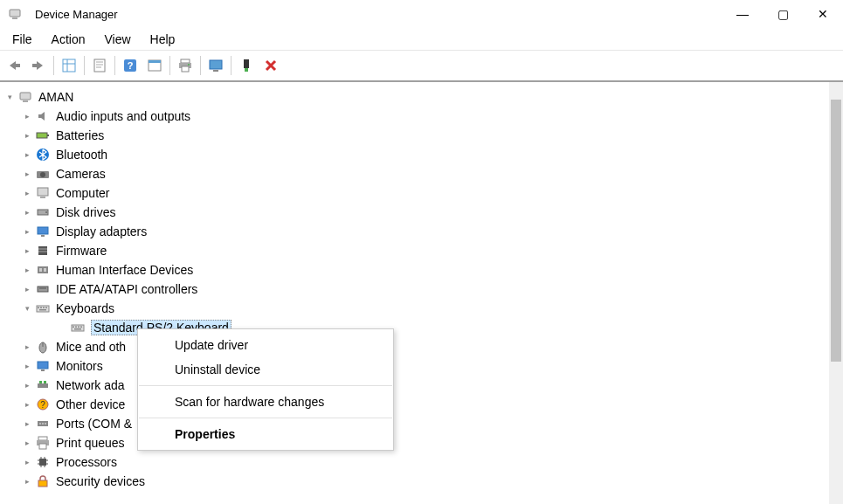 The height and width of the screenshot is (504, 843). What do you see at coordinates (266, 369) in the screenshot?
I see `context-item: Uninstall device` at bounding box center [266, 369].